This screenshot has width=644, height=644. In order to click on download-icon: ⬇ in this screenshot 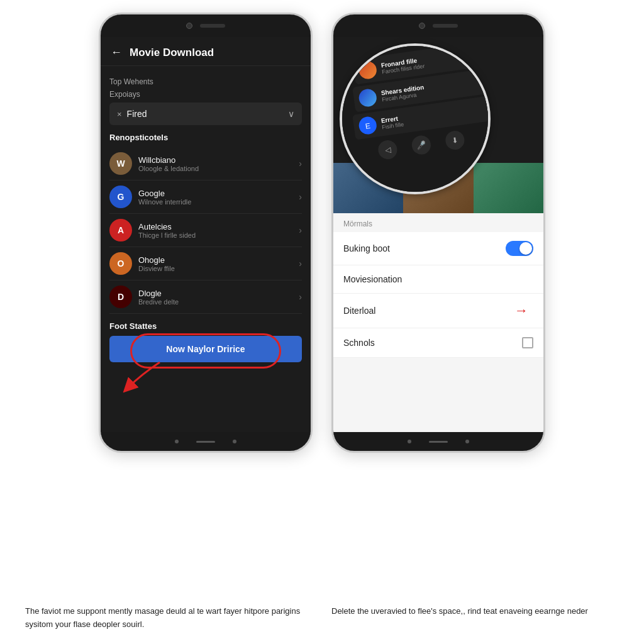, I will do `click(455, 140)`.